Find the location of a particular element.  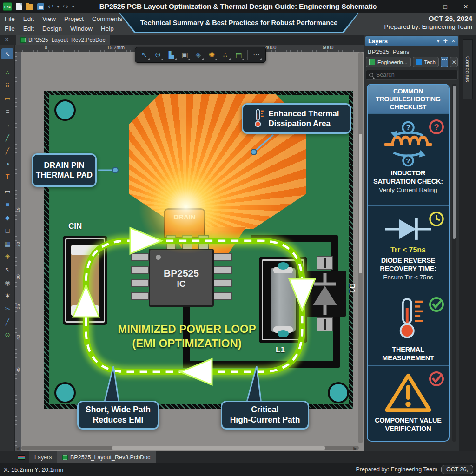

grid-tool: ▦ is located at coordinates (7, 244).